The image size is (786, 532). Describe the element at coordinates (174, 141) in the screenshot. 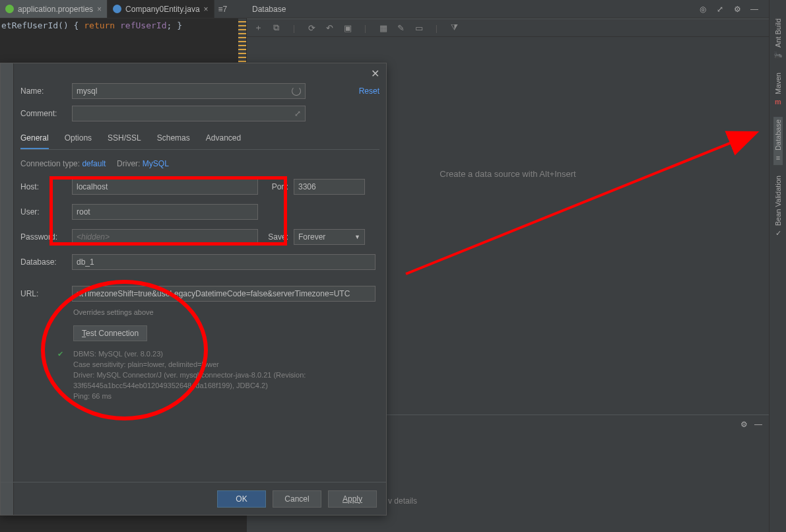

I see `tab-schemas: Schemas` at that location.